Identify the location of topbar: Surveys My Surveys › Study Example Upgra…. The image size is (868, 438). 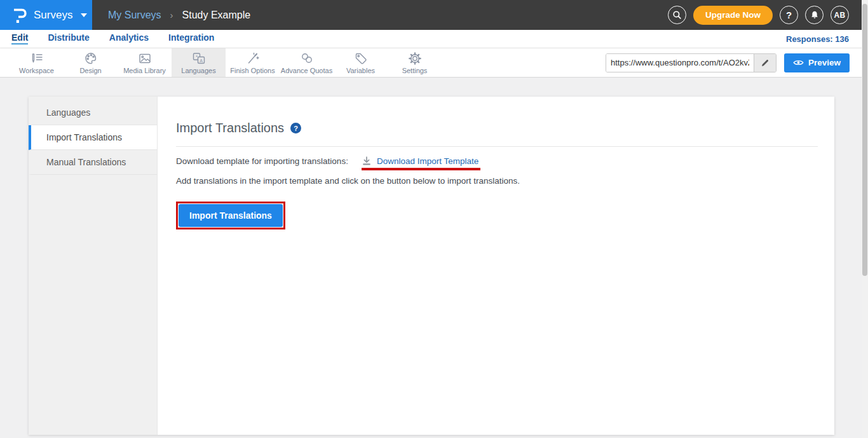
(434, 15).